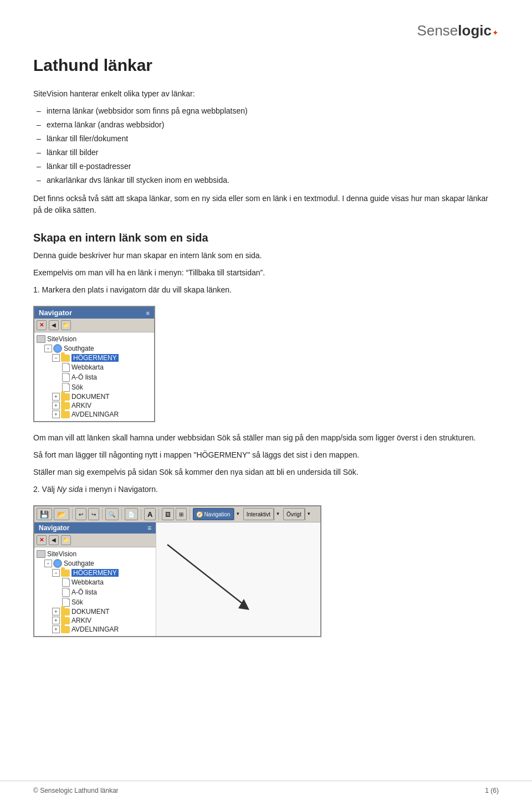  Describe the element at coordinates (81, 620) in the screenshot. I see `tree2-label-arkiv: ARKIV` at that location.